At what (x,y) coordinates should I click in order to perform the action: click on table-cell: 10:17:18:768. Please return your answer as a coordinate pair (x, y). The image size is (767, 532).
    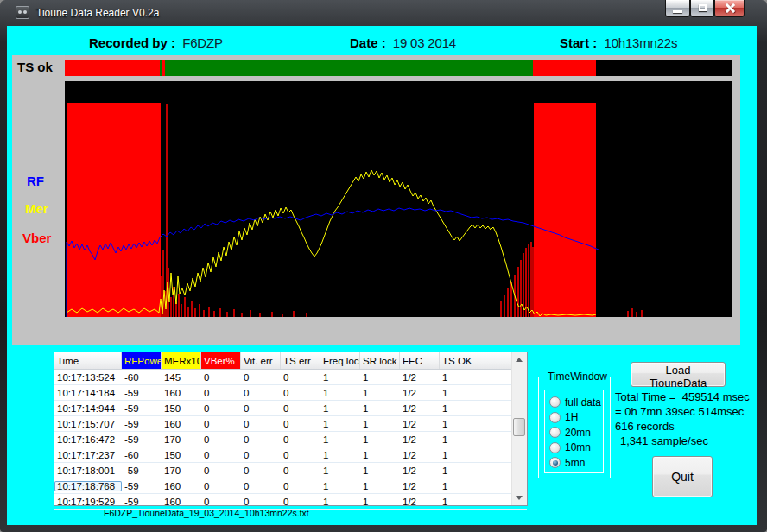
    Looking at the image, I should click on (88, 486).